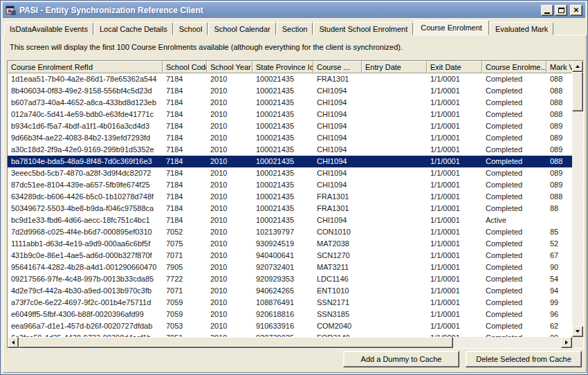 Image resolution: width=588 pixels, height=375 pixels. What do you see at coordinates (454, 67) in the screenshot?
I see `column-header-exit-date: Exit Date` at bounding box center [454, 67].